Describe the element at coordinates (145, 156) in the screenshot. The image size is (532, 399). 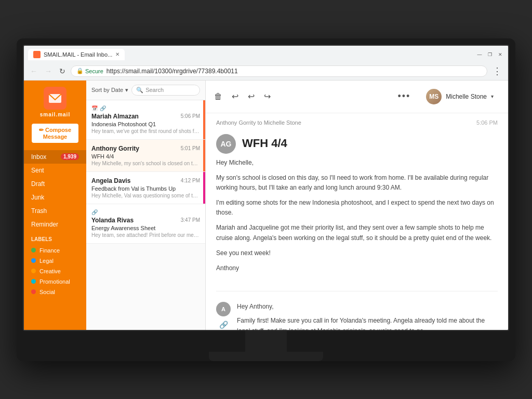
I see `email-item-1: Anthony Gorrity 5:01 PM WFH 4/4 Hey Mich…` at that location.